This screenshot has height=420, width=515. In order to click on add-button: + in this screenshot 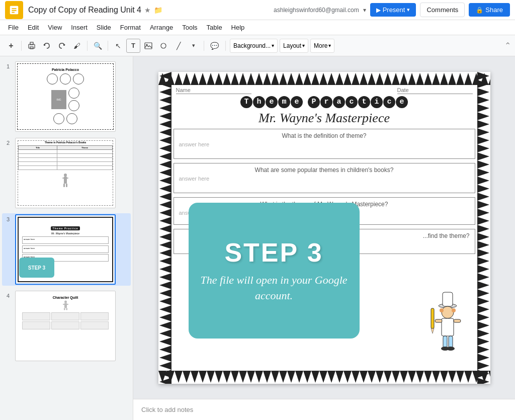, I will do `click(11, 46)`.